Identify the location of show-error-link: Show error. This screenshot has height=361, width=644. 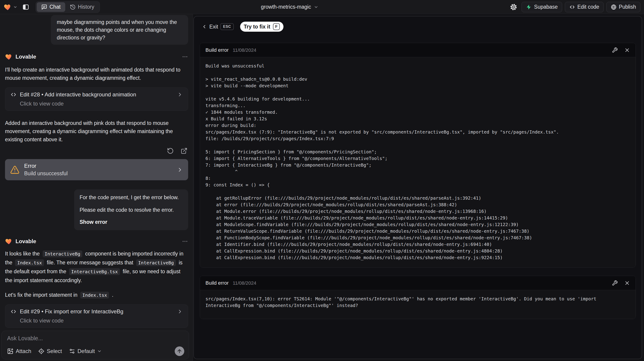
(131, 222).